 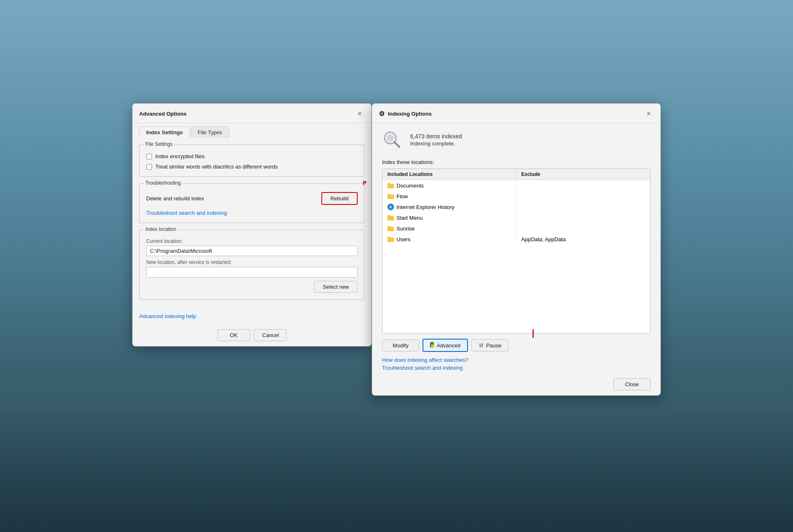 What do you see at coordinates (163, 114) in the screenshot?
I see `advanced-options-title: Advanced Options` at bounding box center [163, 114].